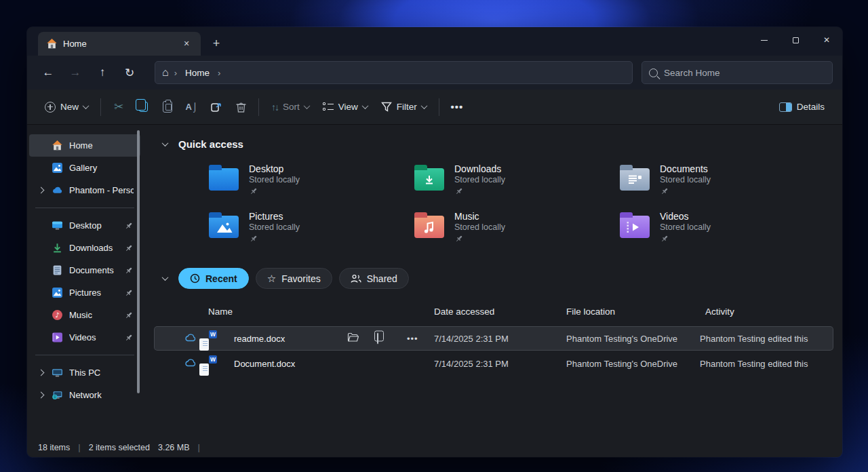  Describe the element at coordinates (138, 262) in the screenshot. I see `sidebar-scrollbar` at that location.